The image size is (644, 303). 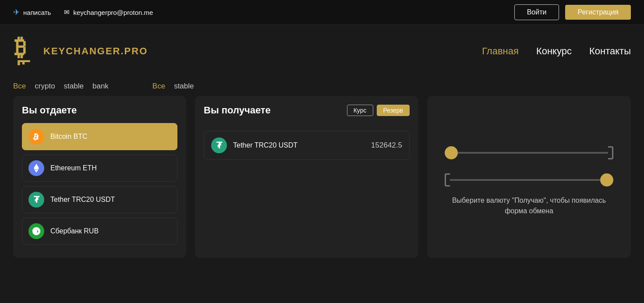 What do you see at coordinates (32, 12) in the screenshot?
I see `write-link: ✈ написать` at bounding box center [32, 12].